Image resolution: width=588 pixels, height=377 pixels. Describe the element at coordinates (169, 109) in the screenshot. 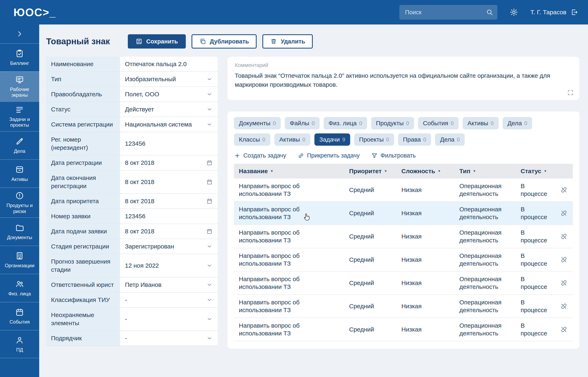

I see `field-value: Действует` at that location.